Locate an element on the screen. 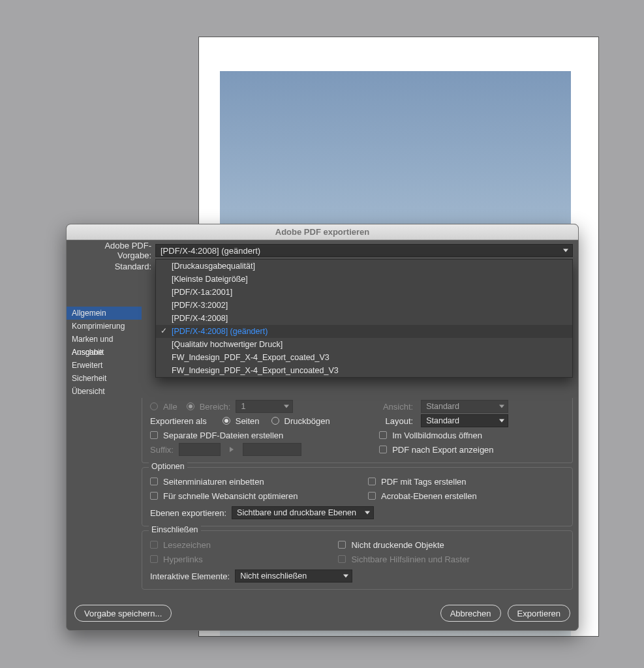 The width and height of the screenshot is (644, 668). thumbnails-checkbox is located at coordinates (154, 481).